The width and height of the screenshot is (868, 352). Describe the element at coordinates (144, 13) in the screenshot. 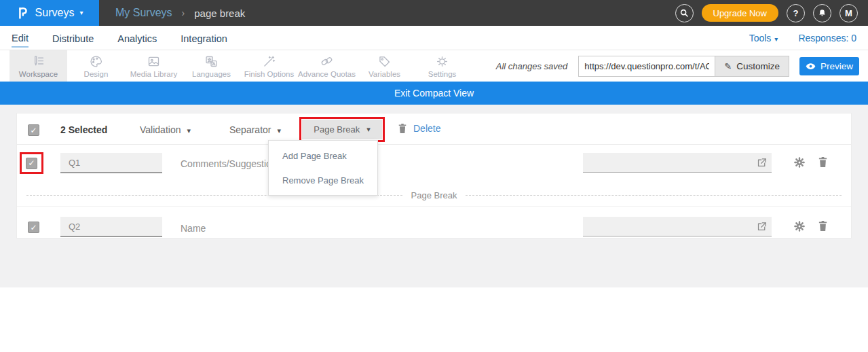

I see `breadcrumb-my-surveys: My Surveys` at that location.